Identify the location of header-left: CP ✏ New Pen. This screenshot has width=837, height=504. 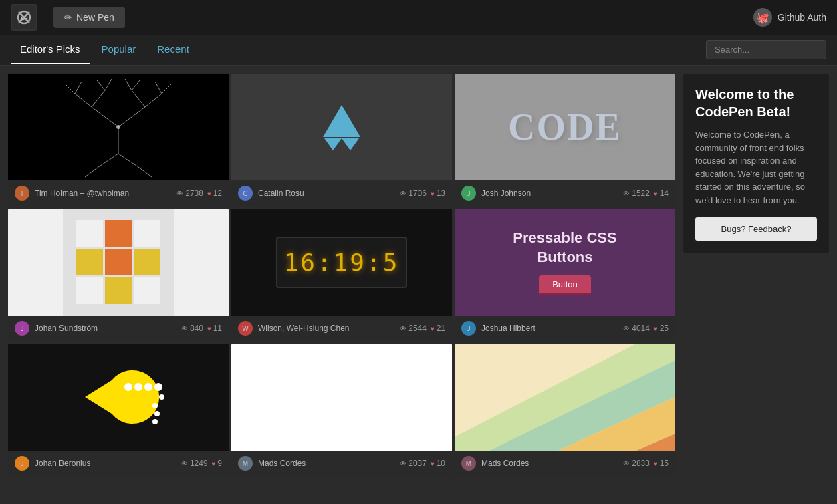
(68, 17).